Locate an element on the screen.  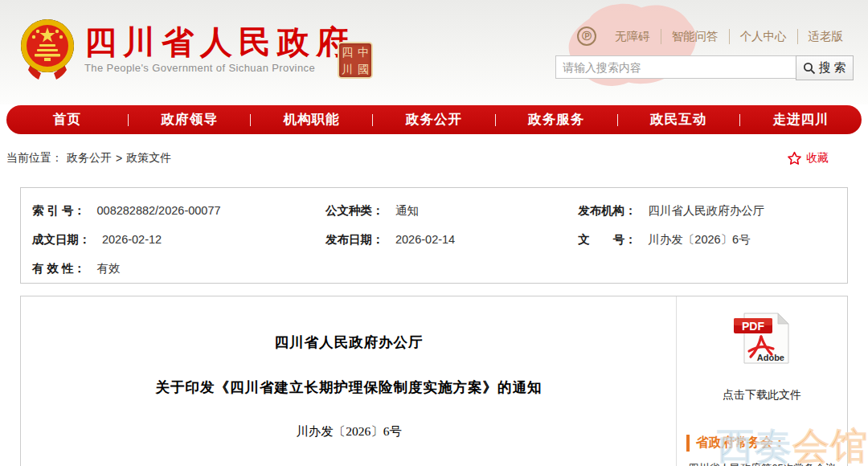
nav-item-leaders: 政府领导 is located at coordinates (190, 120).